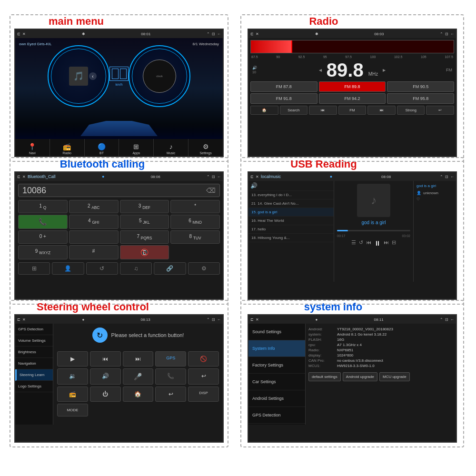  I want to click on bt-menu-item: 🔵 BT, so click(102, 148).